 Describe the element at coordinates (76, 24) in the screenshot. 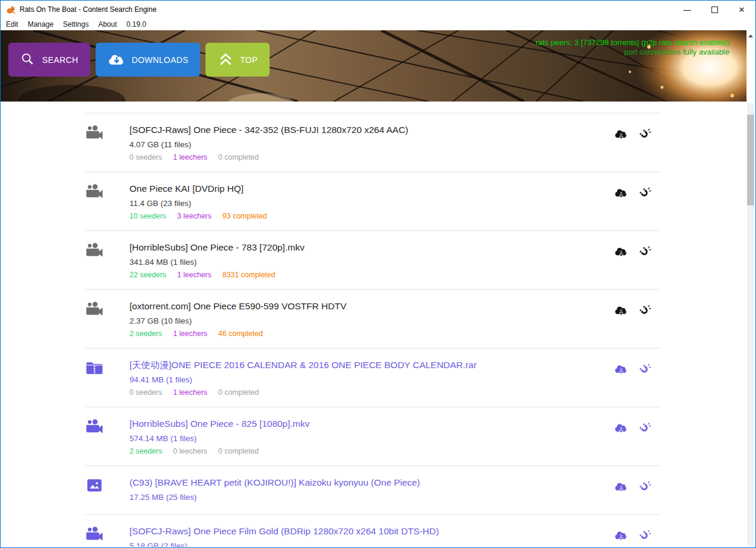

I see `menu-settings: Settings` at that location.